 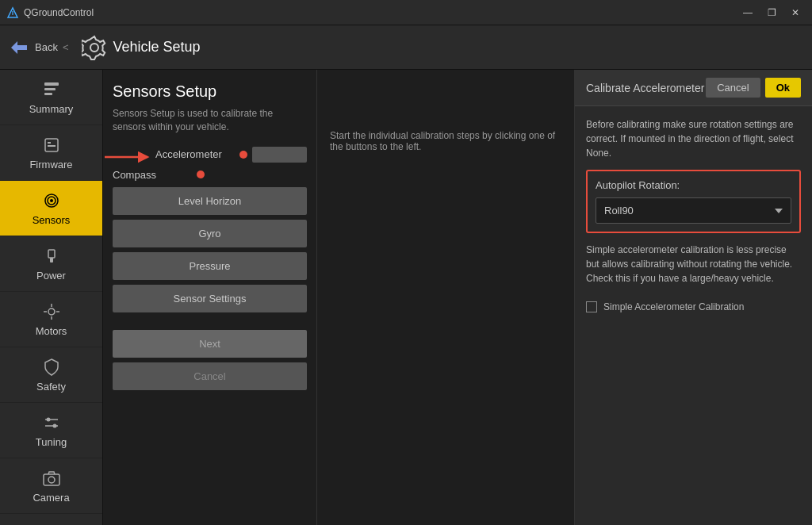 What do you see at coordinates (693, 264) in the screenshot?
I see `simple-cal-text: Simple accelerometer calibration is less…` at bounding box center [693, 264].